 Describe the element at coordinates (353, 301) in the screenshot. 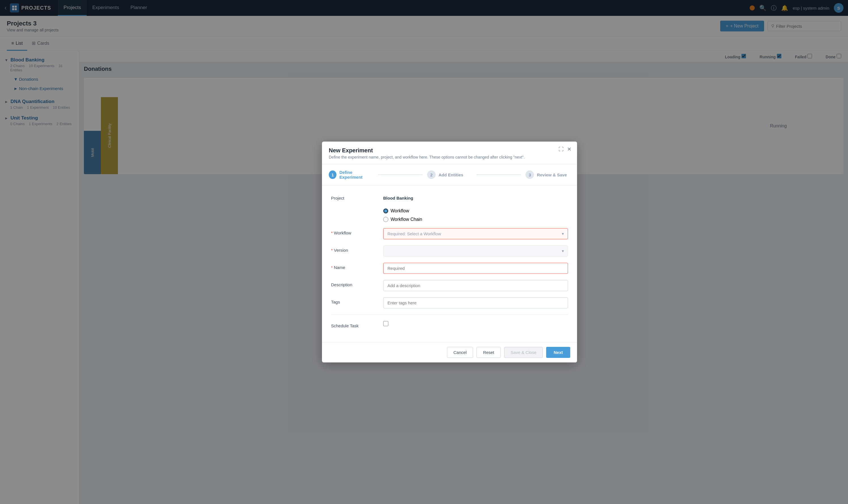

I see `tags-label: Tags` at that location.